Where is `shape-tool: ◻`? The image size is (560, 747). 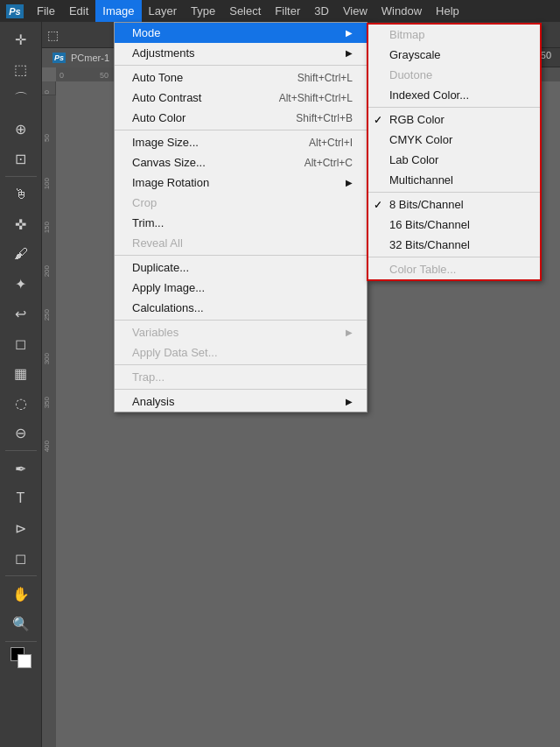
shape-tool: ◻ is located at coordinates (21, 558).